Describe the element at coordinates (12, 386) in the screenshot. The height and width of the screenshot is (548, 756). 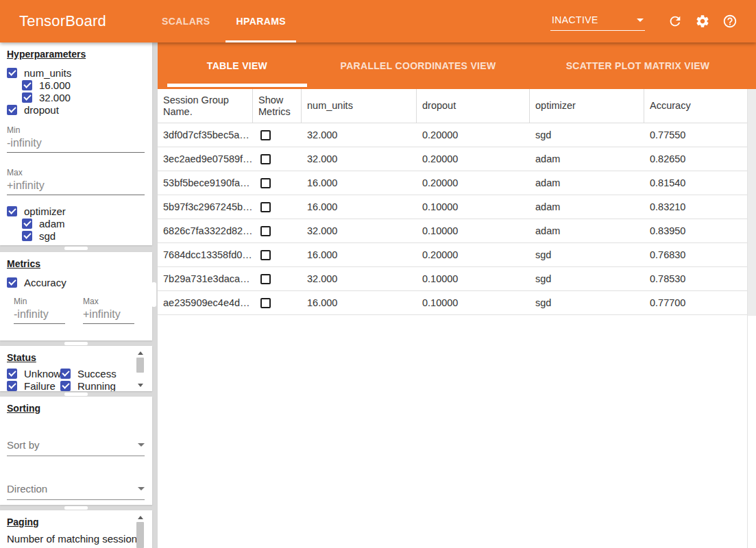
I see `status-failure-checkbox` at that location.